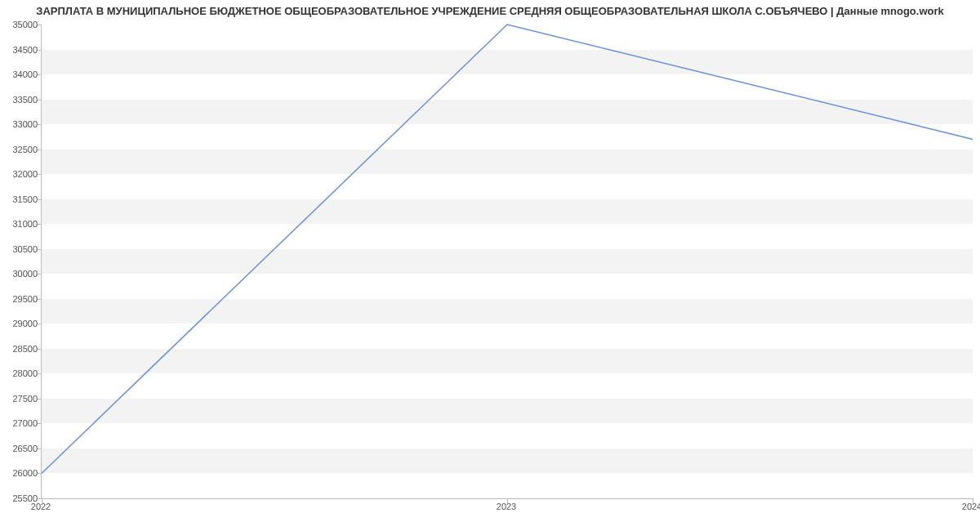 The image size is (980, 531). I want to click on y-tick-label: 31500, so click(24, 199).